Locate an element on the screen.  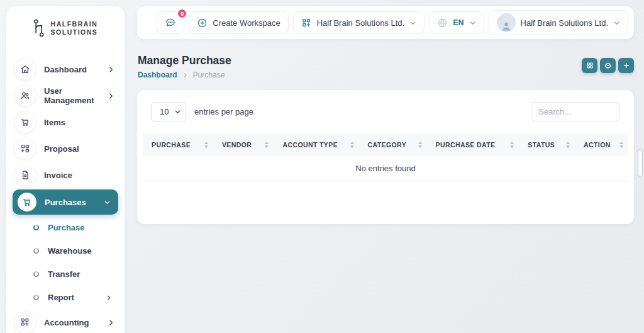
language-selector: EN is located at coordinates (457, 23).